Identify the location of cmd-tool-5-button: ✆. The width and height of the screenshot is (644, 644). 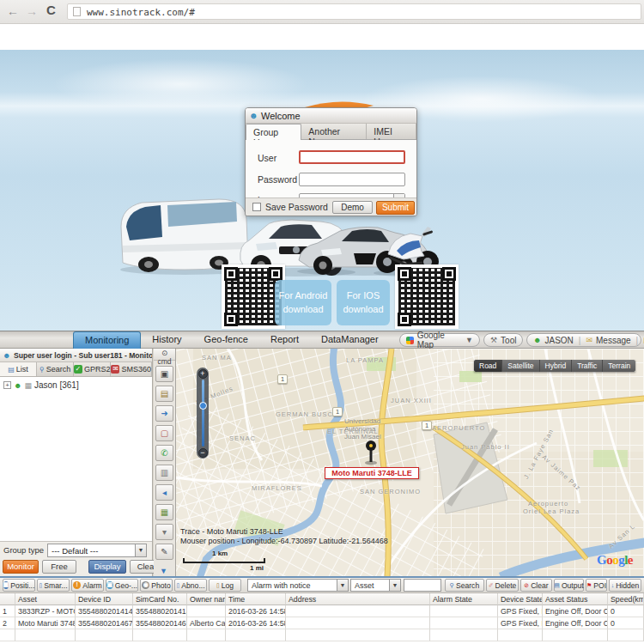
(165, 453).